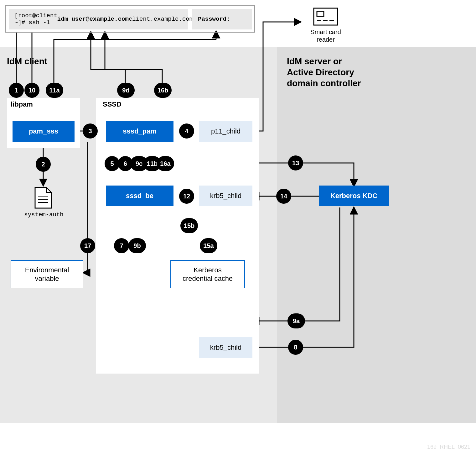  Describe the element at coordinates (122, 246) in the screenshot. I see `badge-7: 7` at that location.